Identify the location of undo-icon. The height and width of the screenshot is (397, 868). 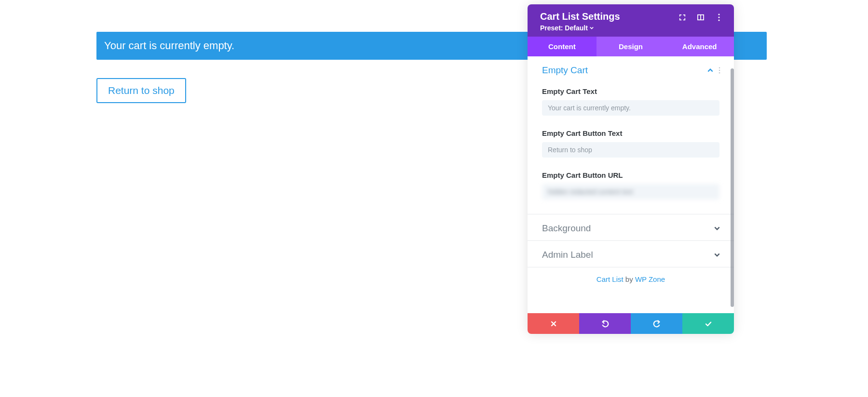
(605, 324).